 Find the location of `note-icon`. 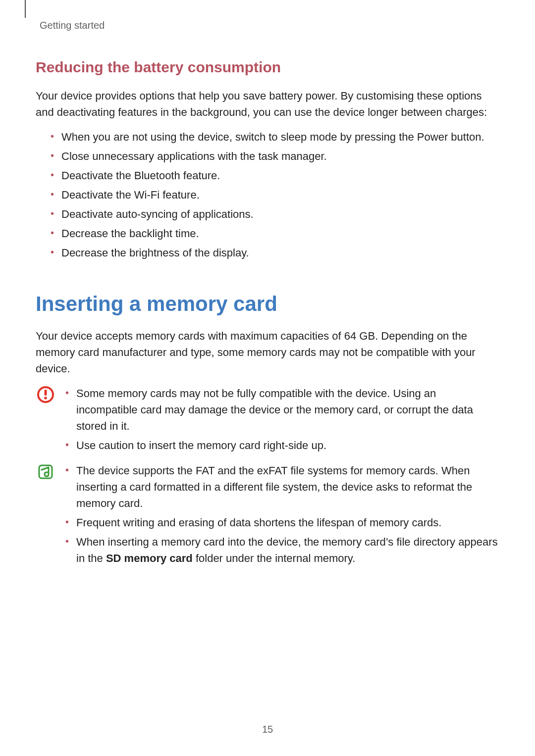

note-icon is located at coordinates (46, 515).